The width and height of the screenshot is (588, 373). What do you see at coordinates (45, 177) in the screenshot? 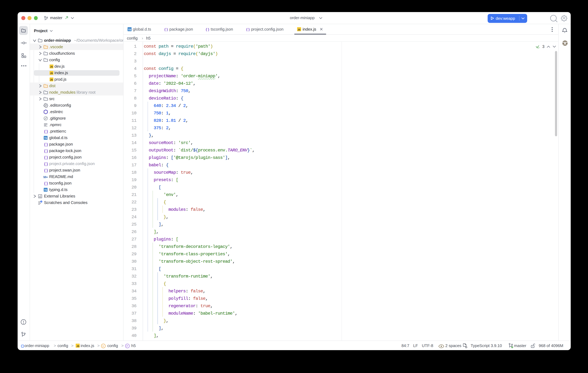
I see `svg-text: M` at bounding box center [45, 177].